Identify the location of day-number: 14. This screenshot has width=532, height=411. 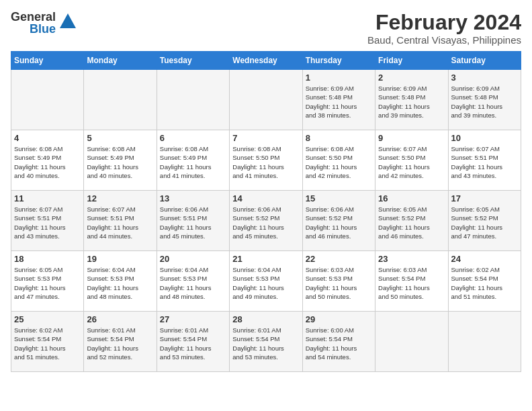
(266, 199).